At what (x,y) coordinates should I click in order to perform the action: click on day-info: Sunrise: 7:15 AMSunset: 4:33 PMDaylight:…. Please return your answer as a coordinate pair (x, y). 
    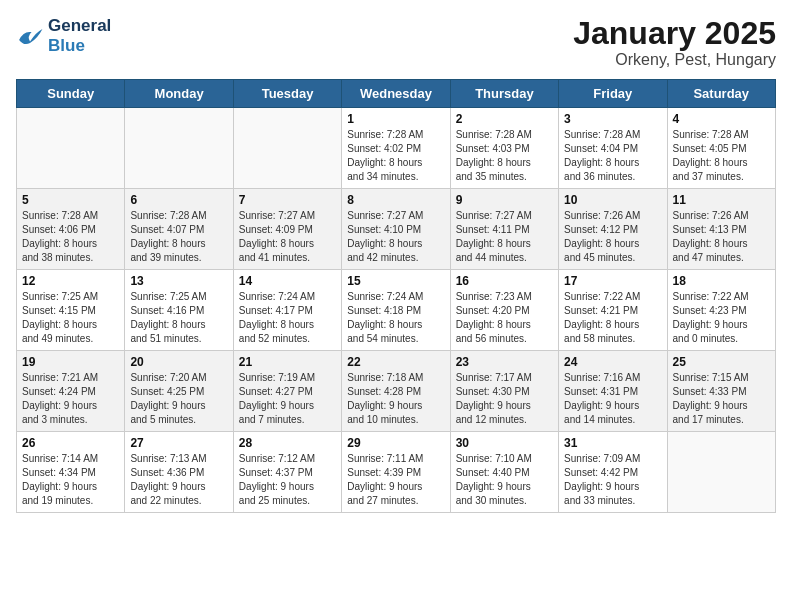
    Looking at the image, I should click on (722, 399).